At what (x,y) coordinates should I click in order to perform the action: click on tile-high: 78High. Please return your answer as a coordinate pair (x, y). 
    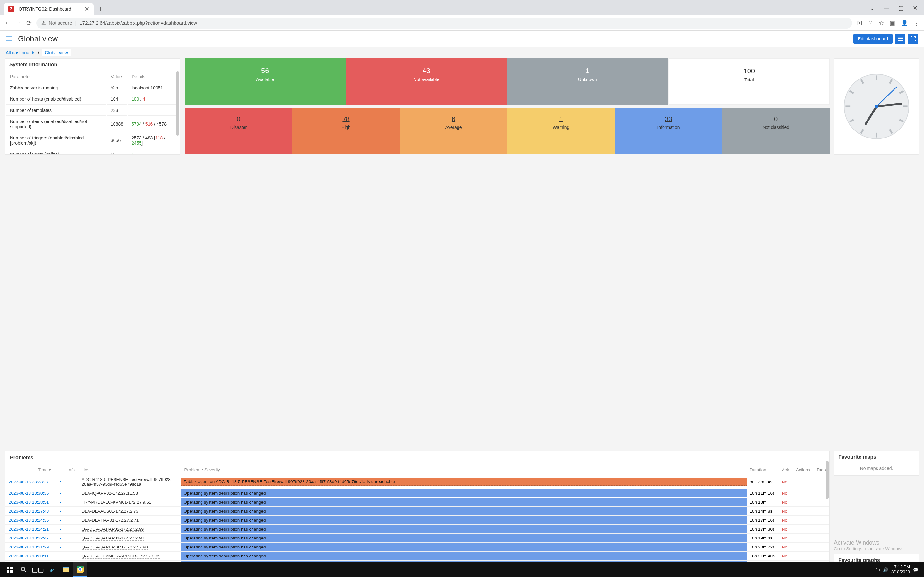
    Looking at the image, I should click on (346, 131).